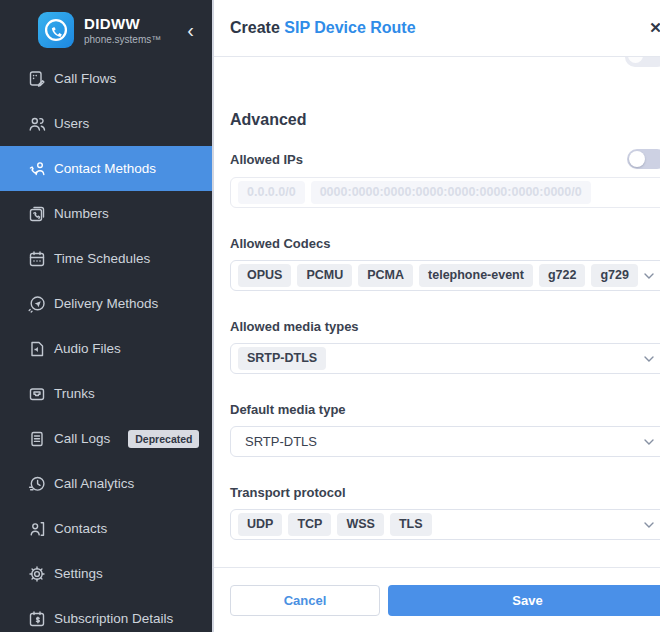  I want to click on sidebar-item-label: Call Logs, so click(82, 438).